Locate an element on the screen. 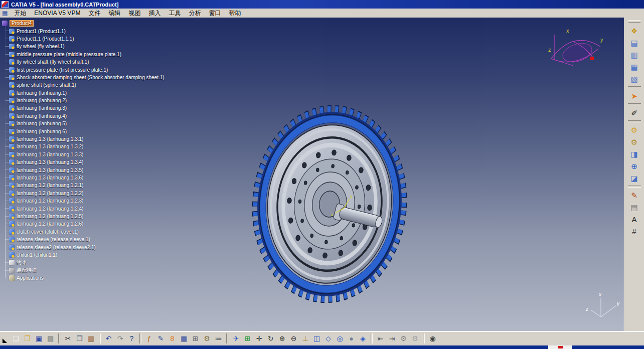  menu-tools: 工具 is located at coordinates (175, 13).